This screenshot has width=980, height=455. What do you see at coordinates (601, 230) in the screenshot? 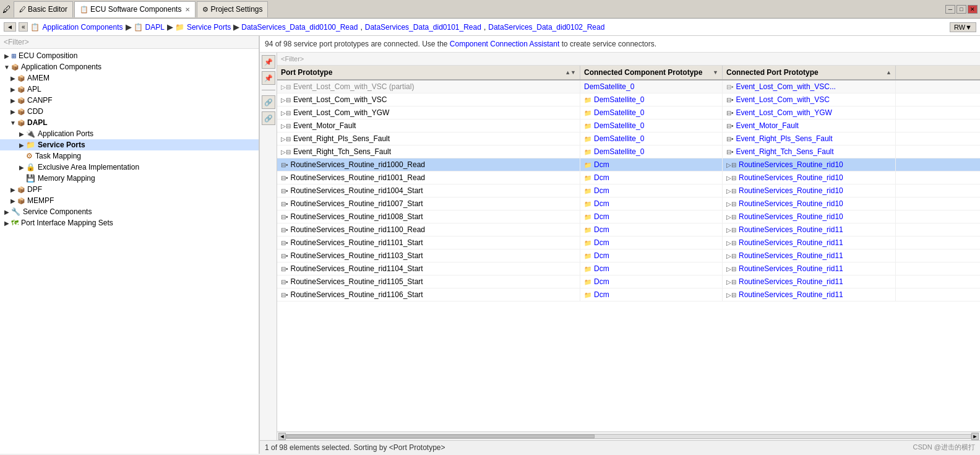
I see `row11-comp-link: Dcm` at bounding box center [601, 230].